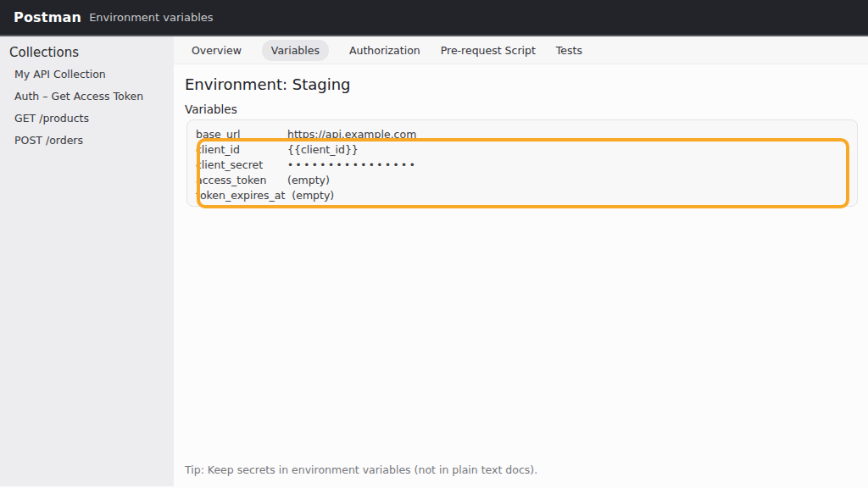 The width and height of the screenshot is (868, 488). Describe the element at coordinates (522, 165) in the screenshot. I see `variable-row-client-secret: client_secret ••••••••••••••••` at that location.